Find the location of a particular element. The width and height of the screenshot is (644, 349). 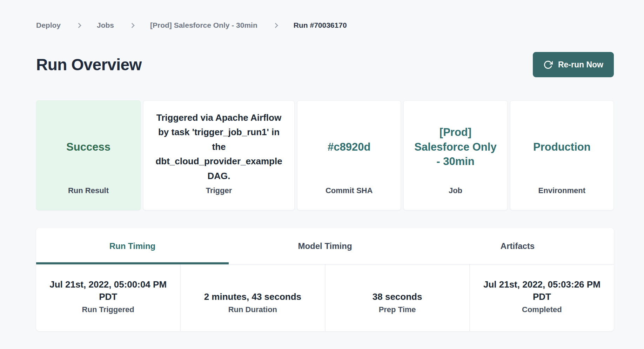

tab-artifacts: Artifacts is located at coordinates (518, 246).